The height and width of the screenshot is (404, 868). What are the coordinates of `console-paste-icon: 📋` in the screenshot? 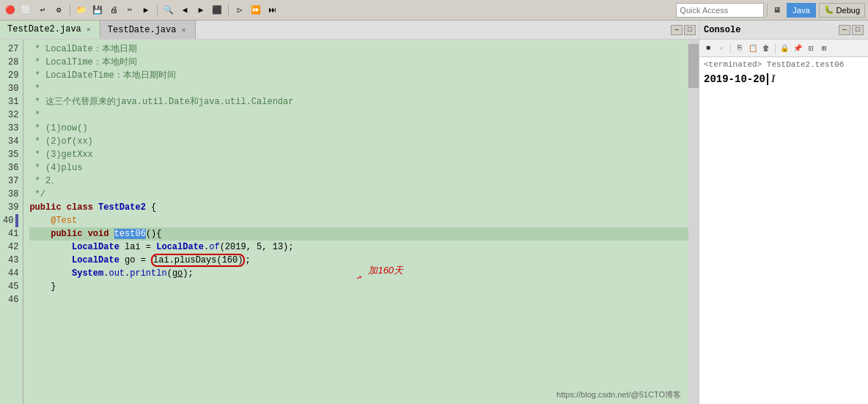 It's located at (753, 48).